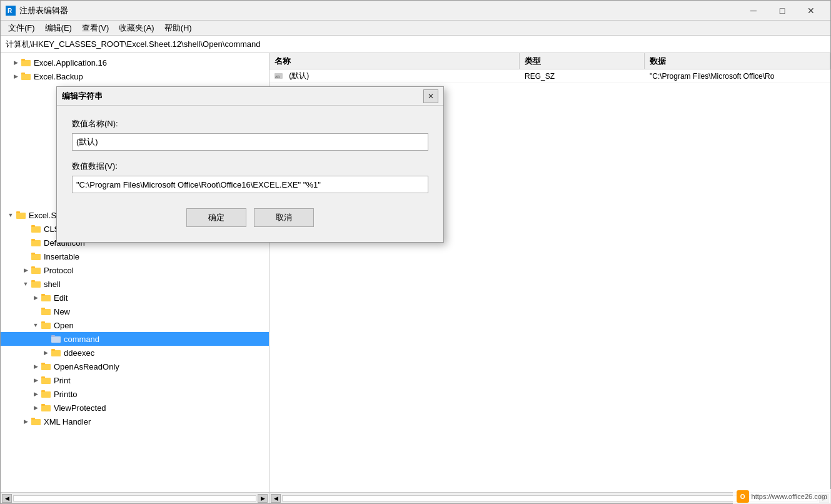 Image resolution: width=831 pixels, height=504 pixels. I want to click on watermark-text: https://www.office26.com, so click(789, 496).